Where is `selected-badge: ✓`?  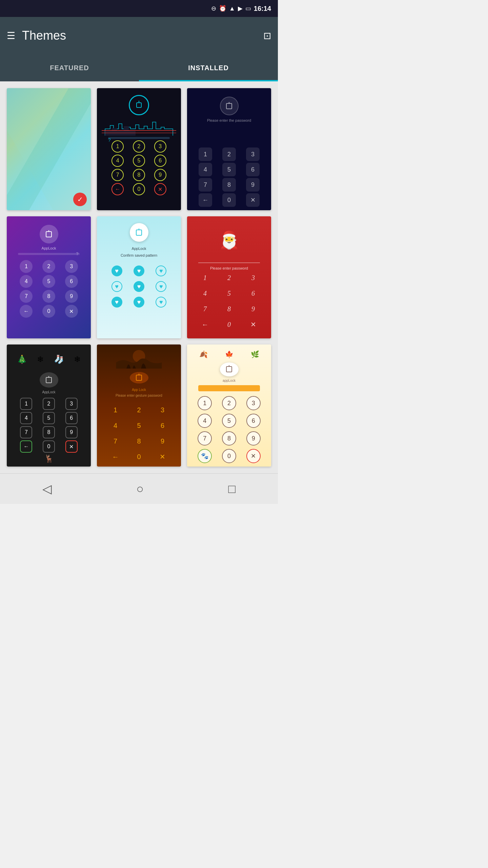
selected-badge: ✓ is located at coordinates (80, 199).